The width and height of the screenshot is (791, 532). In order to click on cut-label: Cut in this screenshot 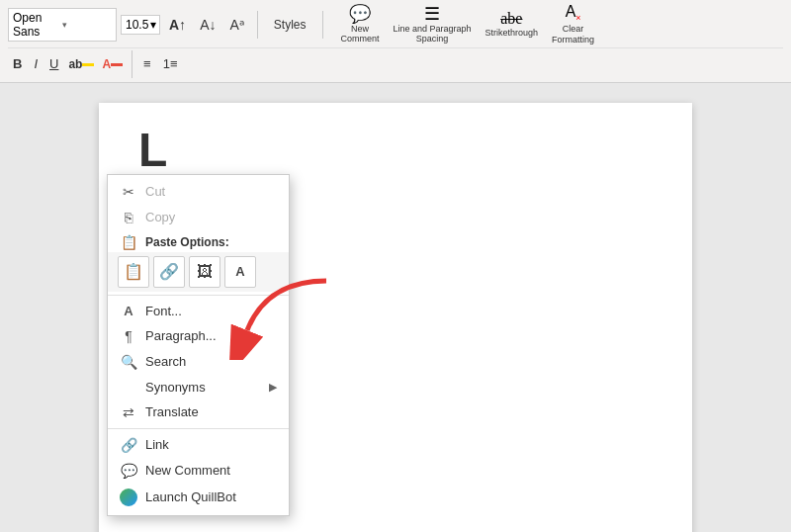, I will do `click(212, 192)`.